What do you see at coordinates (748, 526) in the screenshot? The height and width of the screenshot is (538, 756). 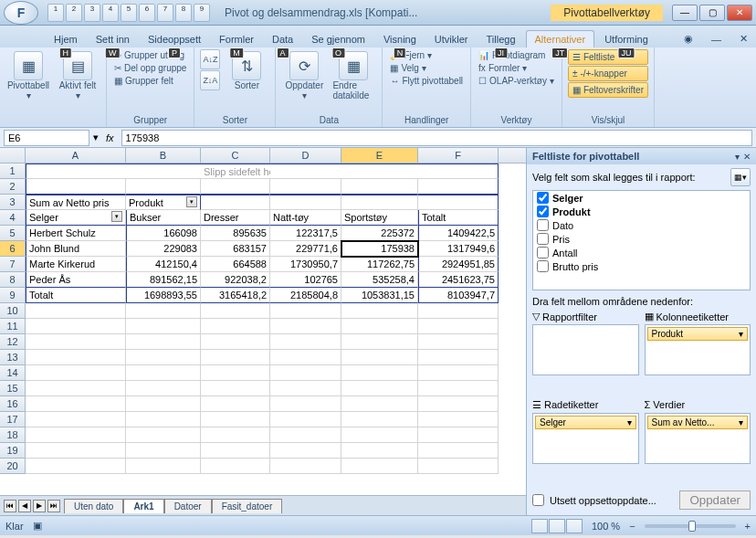 I see `zoom-in-button: +` at bounding box center [748, 526].